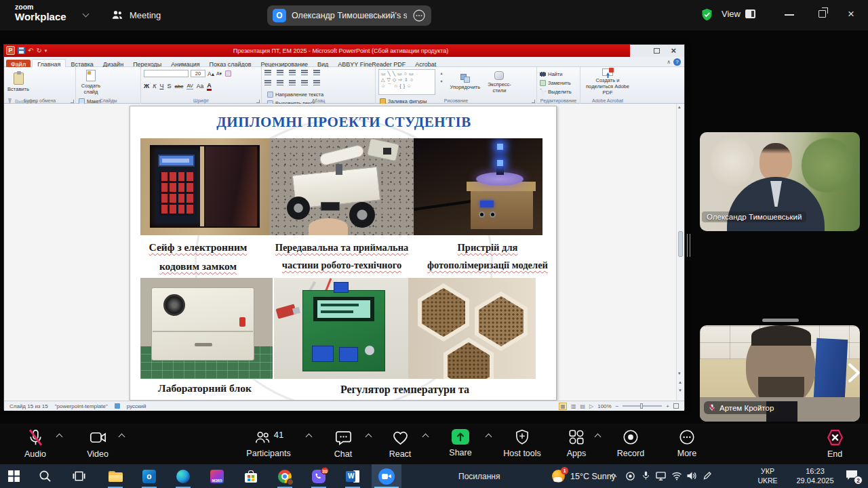 The image size is (868, 488). What do you see at coordinates (426, 437) in the screenshot?
I see `react-options-chevron` at bounding box center [426, 437].